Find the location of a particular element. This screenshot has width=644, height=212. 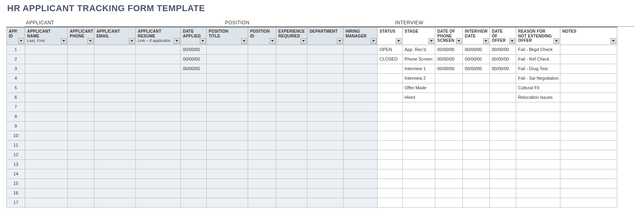

cell: Offer Made is located at coordinates (419, 88).